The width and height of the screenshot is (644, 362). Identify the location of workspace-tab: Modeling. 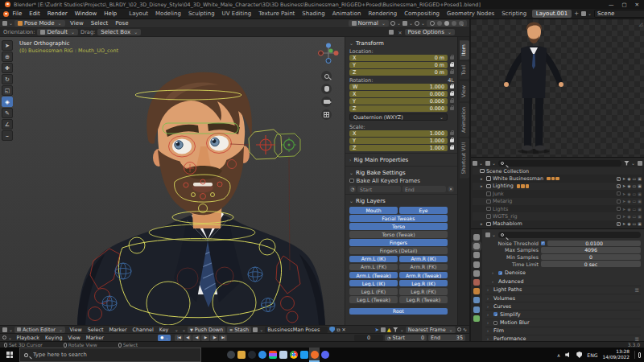
(169, 14).